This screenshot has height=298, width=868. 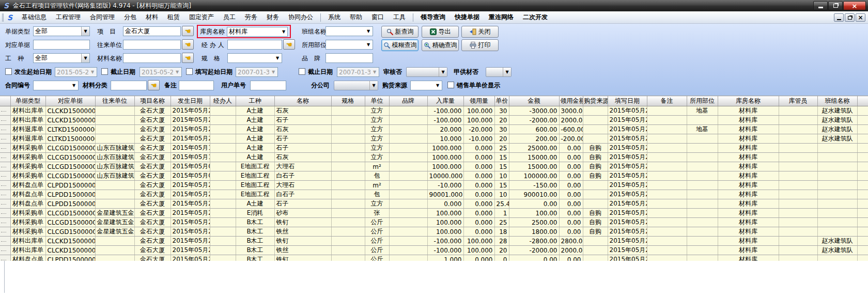 I want to click on export-button: 导出, so click(x=440, y=32).